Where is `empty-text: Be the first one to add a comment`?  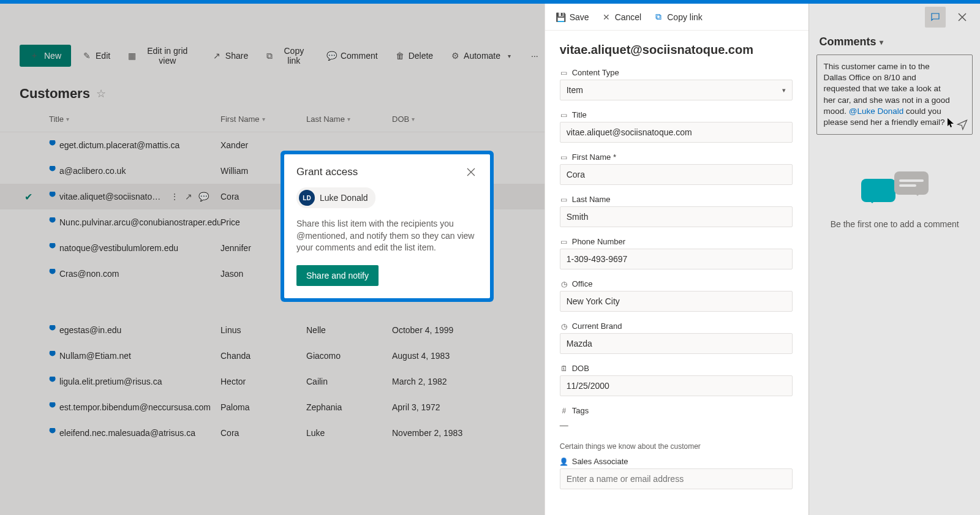
empty-text: Be the first one to add a comment is located at coordinates (895, 224).